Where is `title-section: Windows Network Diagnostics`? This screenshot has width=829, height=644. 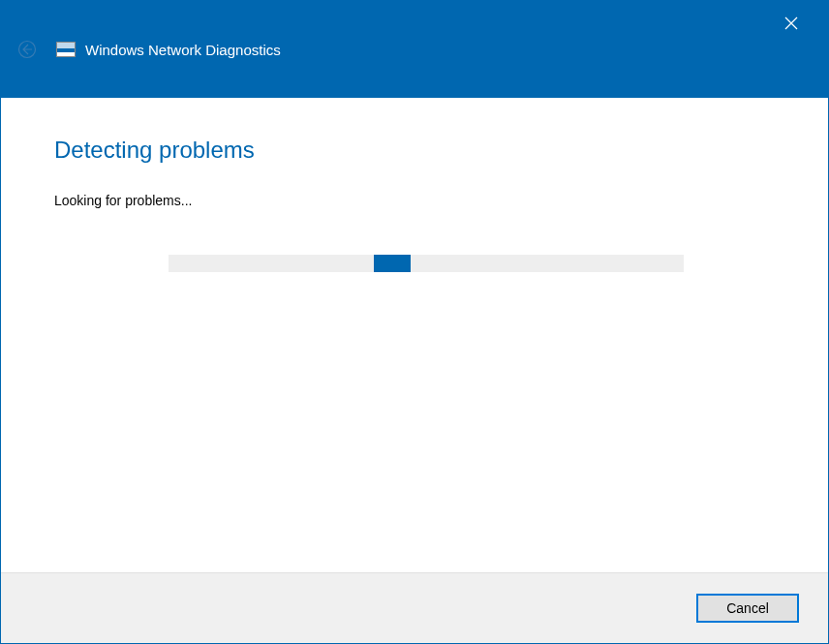
title-section: Windows Network Diagnostics is located at coordinates (169, 50).